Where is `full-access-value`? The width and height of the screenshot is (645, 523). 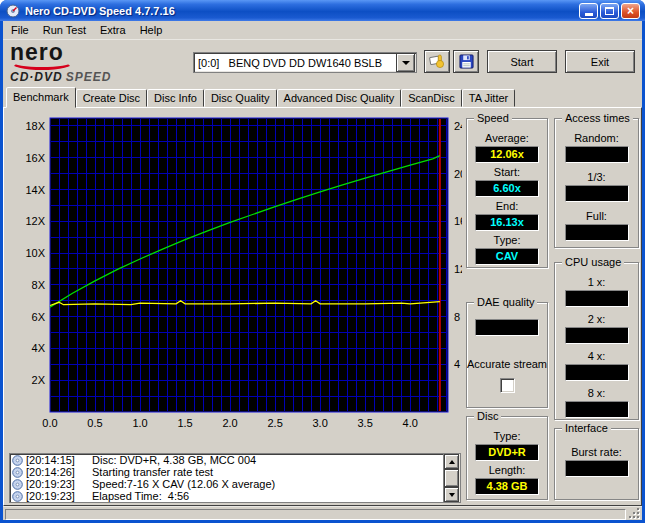 full-access-value is located at coordinates (597, 232).